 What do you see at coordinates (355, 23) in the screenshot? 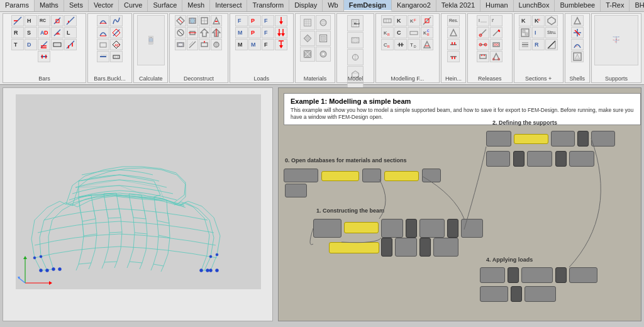
I see `model-mesh: Mesh` at bounding box center [355, 23].